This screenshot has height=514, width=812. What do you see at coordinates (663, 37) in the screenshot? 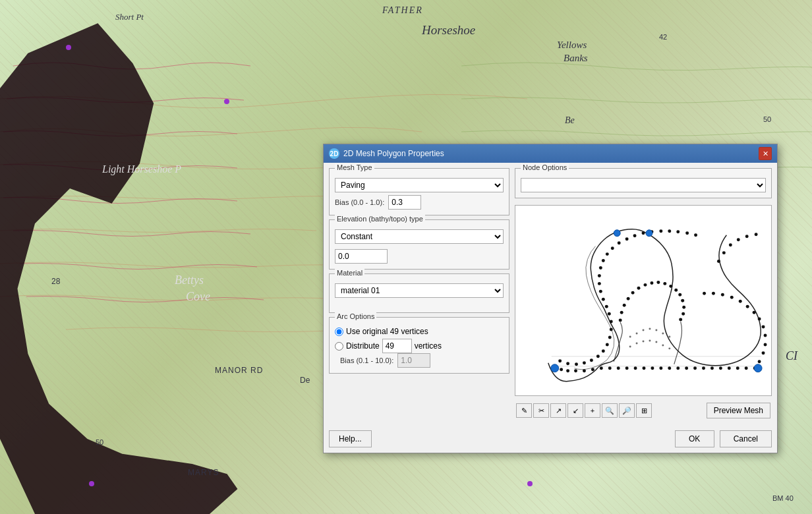
I see `map-label-42: 42` at bounding box center [663, 37].